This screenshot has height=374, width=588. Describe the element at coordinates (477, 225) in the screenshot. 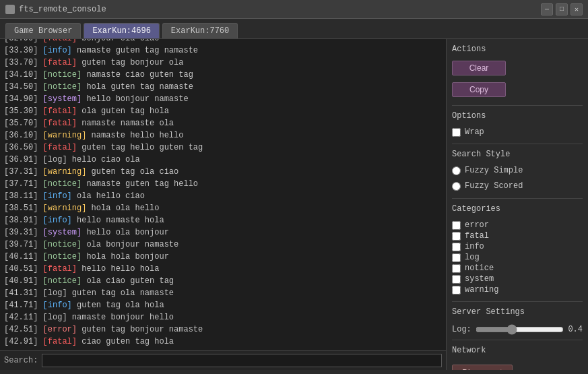

I see `category-label-error: error` at that location.